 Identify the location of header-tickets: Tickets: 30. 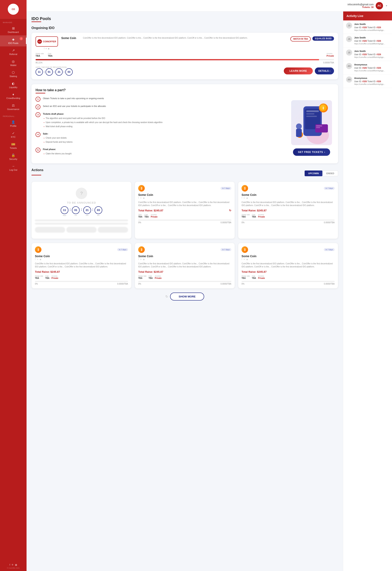
(361, 7).